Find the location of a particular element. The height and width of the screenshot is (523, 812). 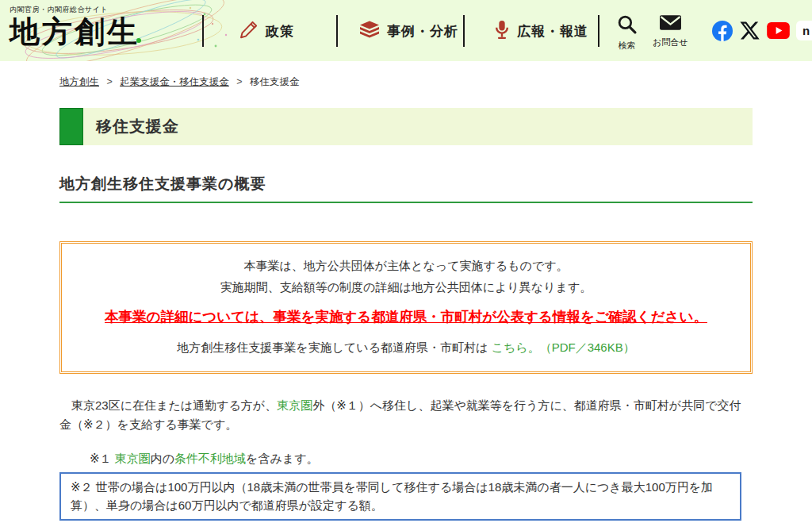

notice-warning-link: 本事業の詳細については、事業を実施する都道府県・市町村が公表する情報をご確認くだ… is located at coordinates (406, 317).